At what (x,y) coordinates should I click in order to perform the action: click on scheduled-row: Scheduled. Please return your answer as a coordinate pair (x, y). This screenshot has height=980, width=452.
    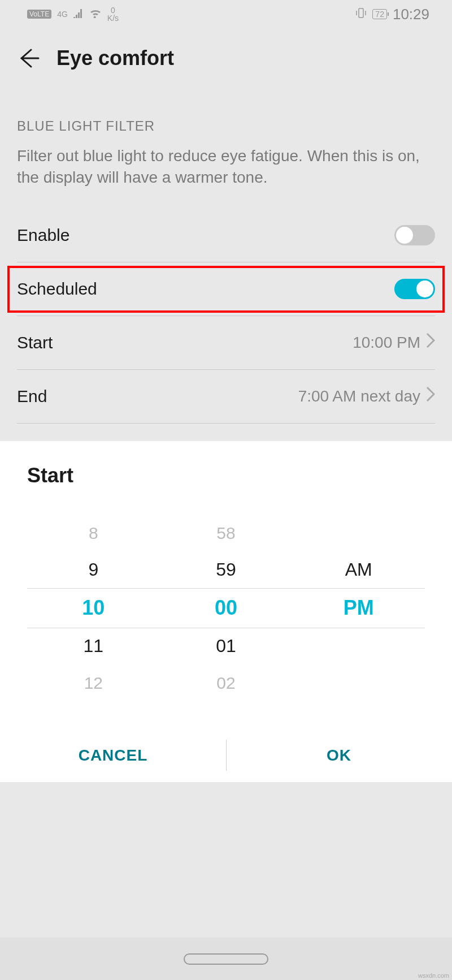
    Looking at the image, I should click on (226, 290).